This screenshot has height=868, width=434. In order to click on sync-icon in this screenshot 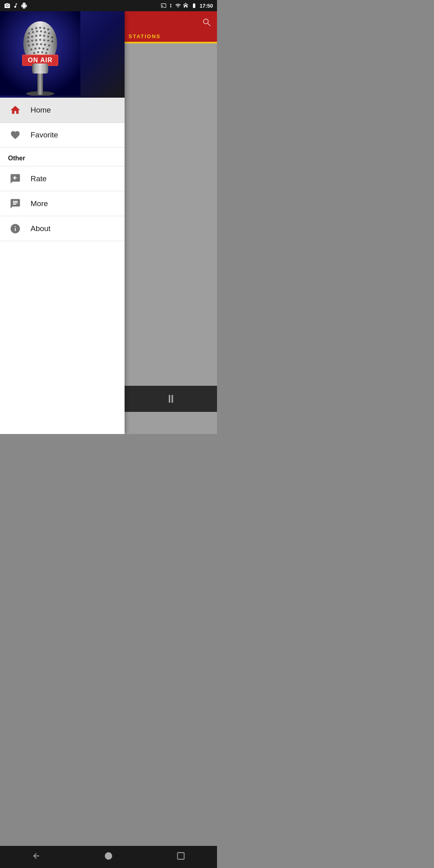, I will do `click(171, 6)`.